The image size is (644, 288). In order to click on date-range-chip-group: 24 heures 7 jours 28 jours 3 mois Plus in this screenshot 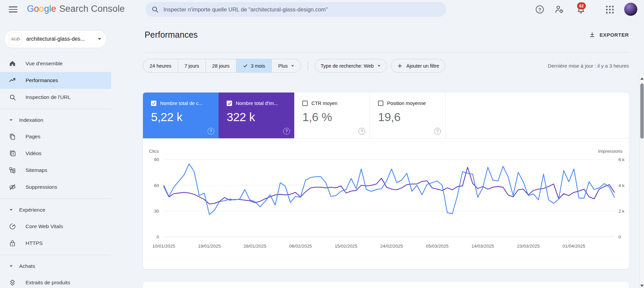, I will do `click(222, 66)`.